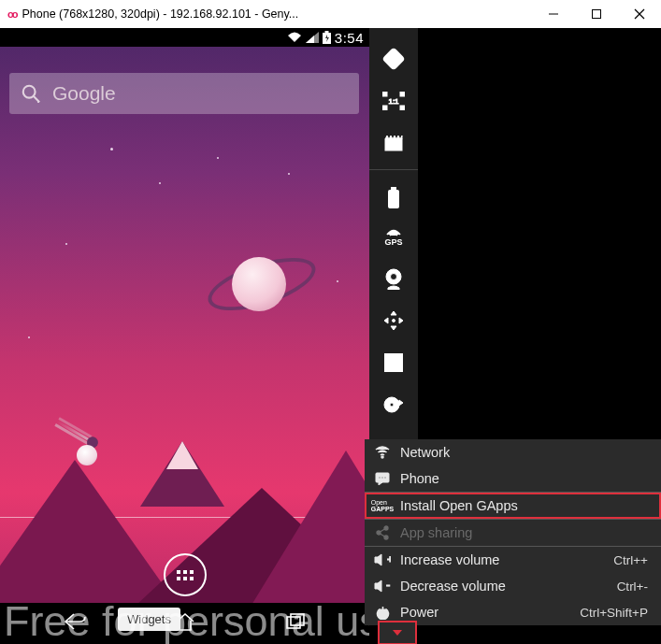 This screenshot has height=644, width=661. Describe the element at coordinates (553, 14) in the screenshot. I see `minimize-button` at that location.